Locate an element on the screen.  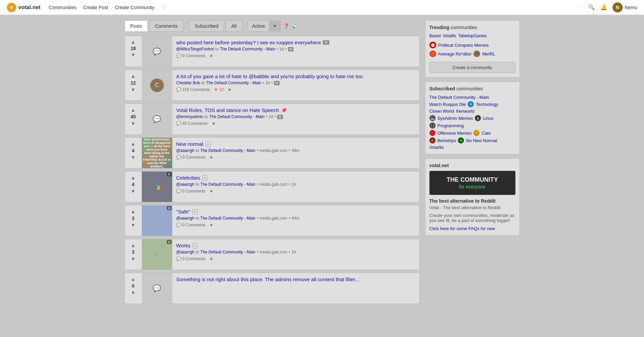
post-actions: 💬 159 Comments ▼ 12 ★ is located at coordinates (296, 90).